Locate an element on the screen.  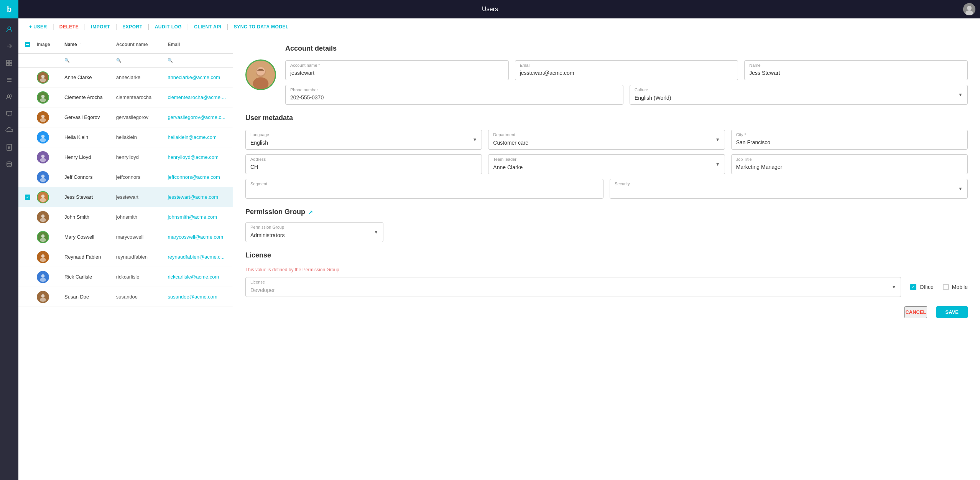
table-row: Susan Doe susandoe susandoe@acme.com is located at coordinates (126, 297).